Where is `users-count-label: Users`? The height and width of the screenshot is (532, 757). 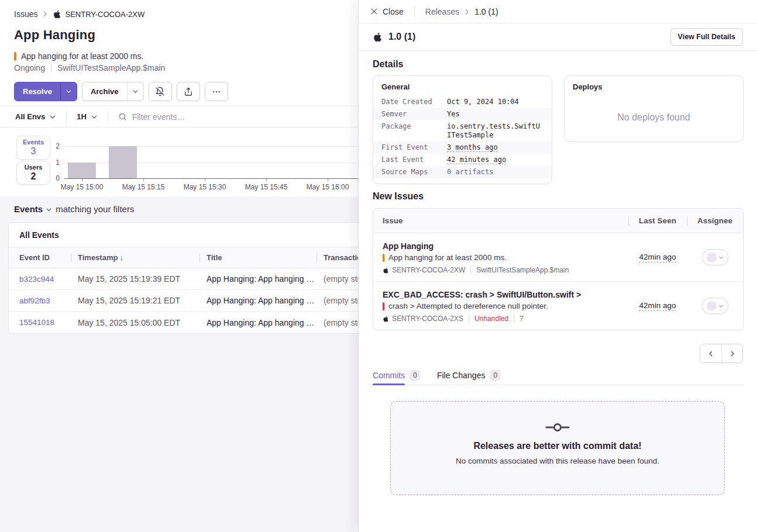 users-count-label: Users is located at coordinates (34, 167).